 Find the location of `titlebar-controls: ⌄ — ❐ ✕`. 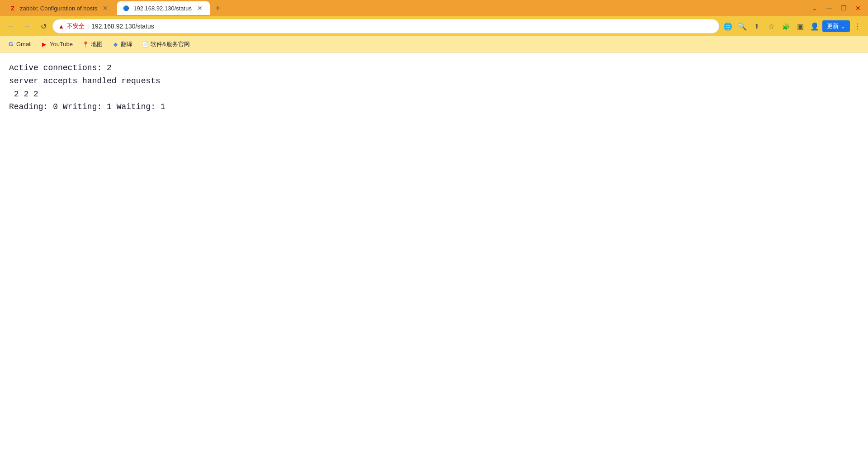

titlebar-controls: ⌄ — ❐ ✕ is located at coordinates (836, 8).